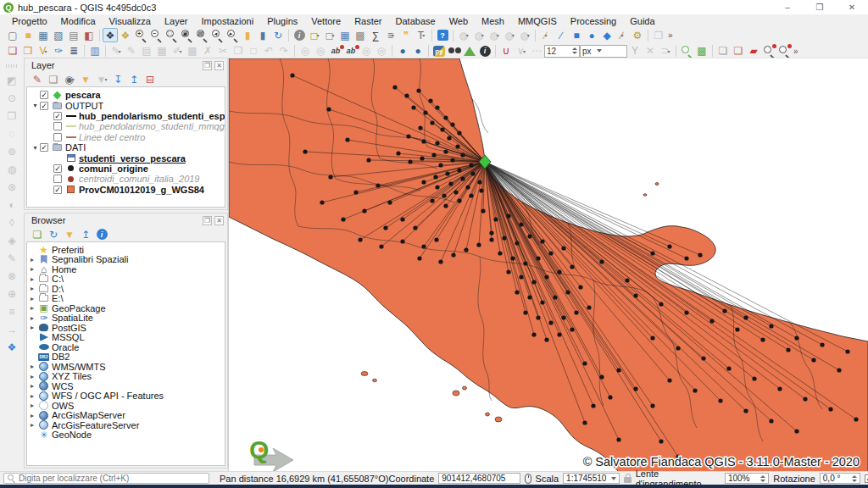  What do you see at coordinates (687, 51) in the screenshot?
I see `processing-toolbox-button` at bounding box center [687, 51].